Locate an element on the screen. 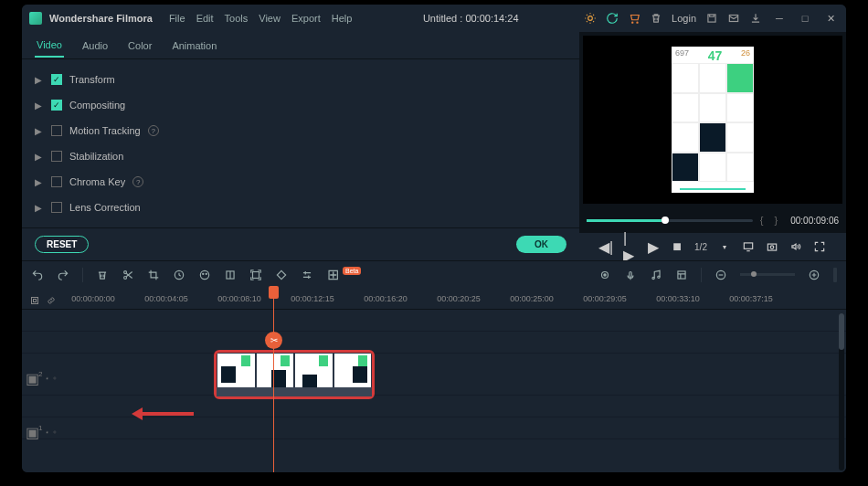 Image resolution: width=868 pixels, height=486 pixels. reset-button: RESET is located at coordinates (62, 245).